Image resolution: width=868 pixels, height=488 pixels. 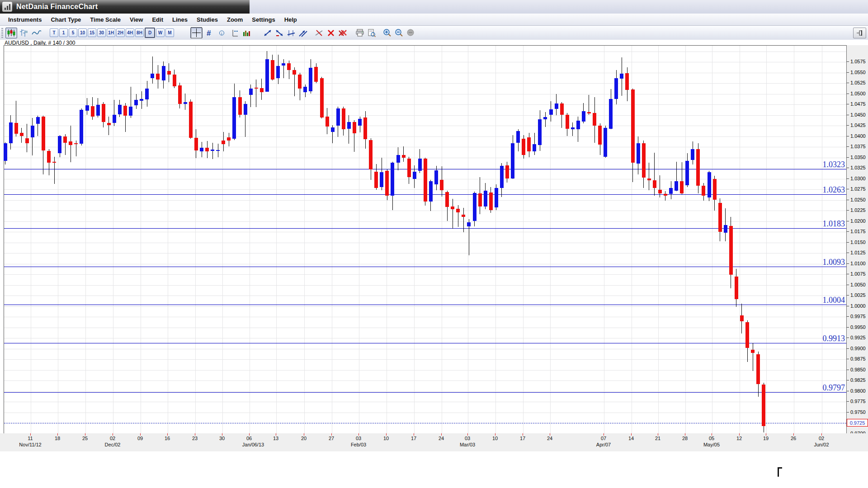 What do you see at coordinates (125, 7) in the screenshot?
I see `title-bar: NetDania FinanceChart` at bounding box center [125, 7].